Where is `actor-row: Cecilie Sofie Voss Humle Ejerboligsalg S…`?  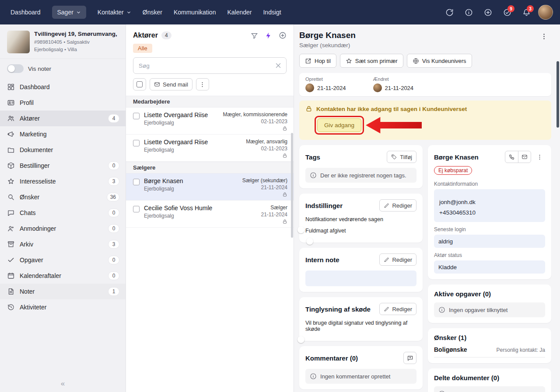
actor-row: Cecilie Sofie Voss Humle Ejerboligsalg S… is located at coordinates (210, 214).